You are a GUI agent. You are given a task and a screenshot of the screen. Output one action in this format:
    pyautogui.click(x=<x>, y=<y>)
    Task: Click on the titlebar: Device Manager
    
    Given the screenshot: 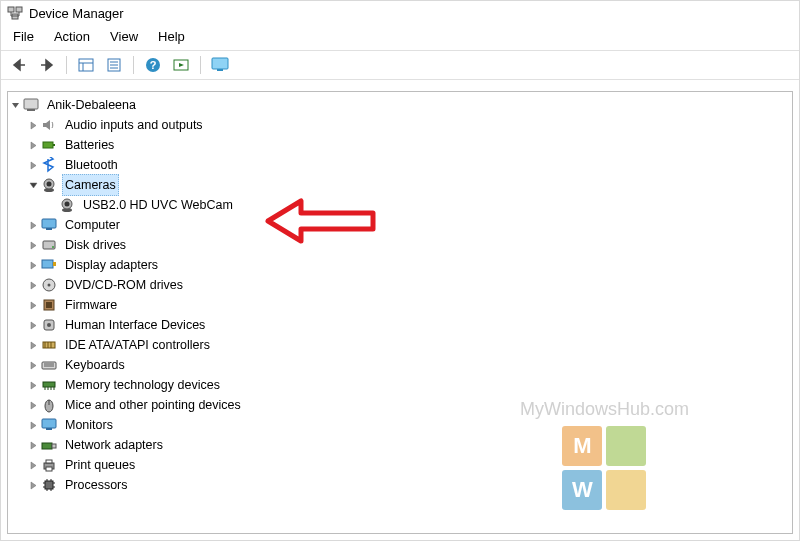 What is the action you would take?
    pyautogui.click(x=400, y=13)
    